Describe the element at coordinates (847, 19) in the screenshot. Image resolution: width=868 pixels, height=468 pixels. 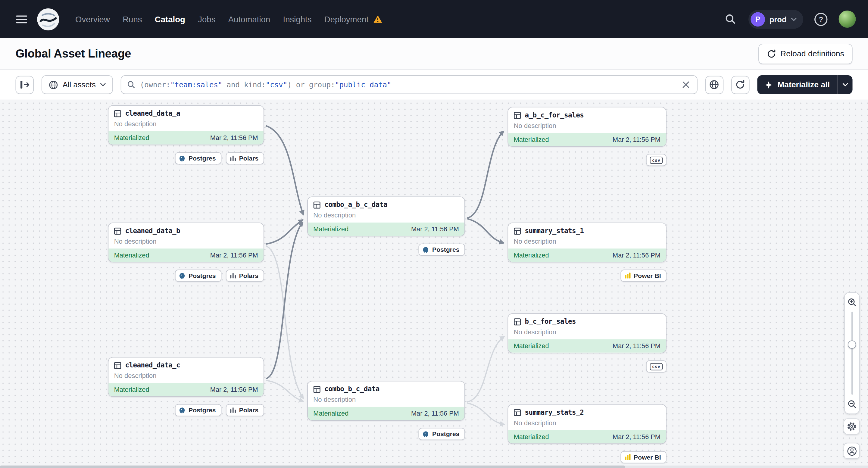
I see `user-avatar` at that location.